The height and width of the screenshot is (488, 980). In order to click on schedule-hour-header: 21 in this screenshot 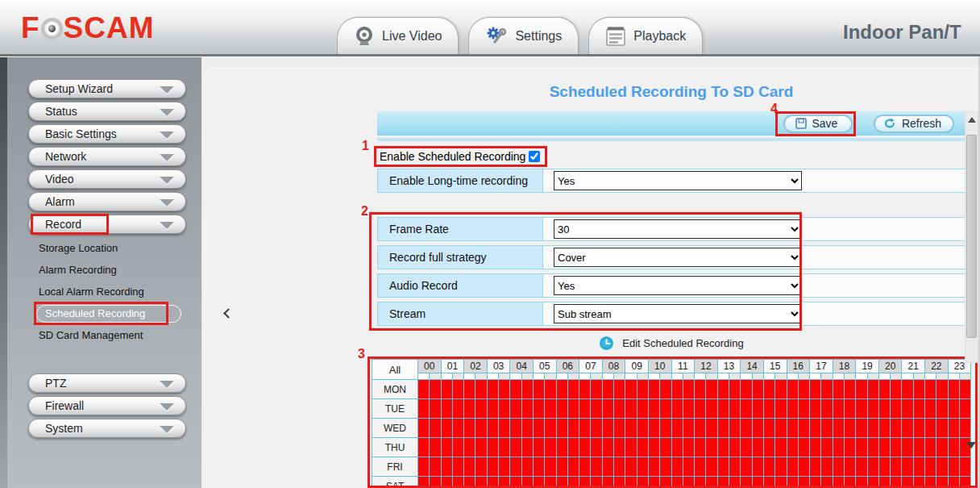, I will do `click(914, 366)`.